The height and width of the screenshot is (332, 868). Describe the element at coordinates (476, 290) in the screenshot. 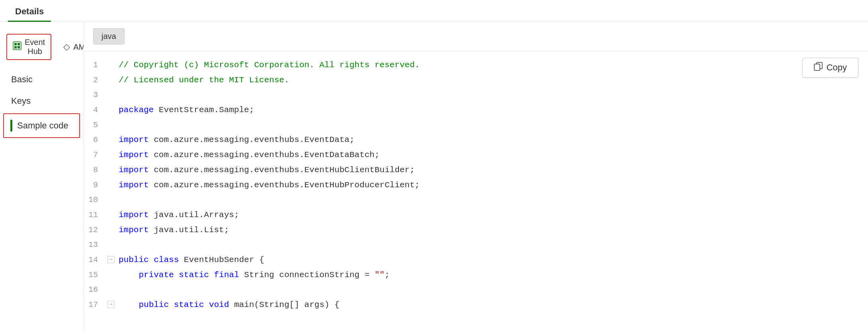

I see `code-line-16: 16` at that location.